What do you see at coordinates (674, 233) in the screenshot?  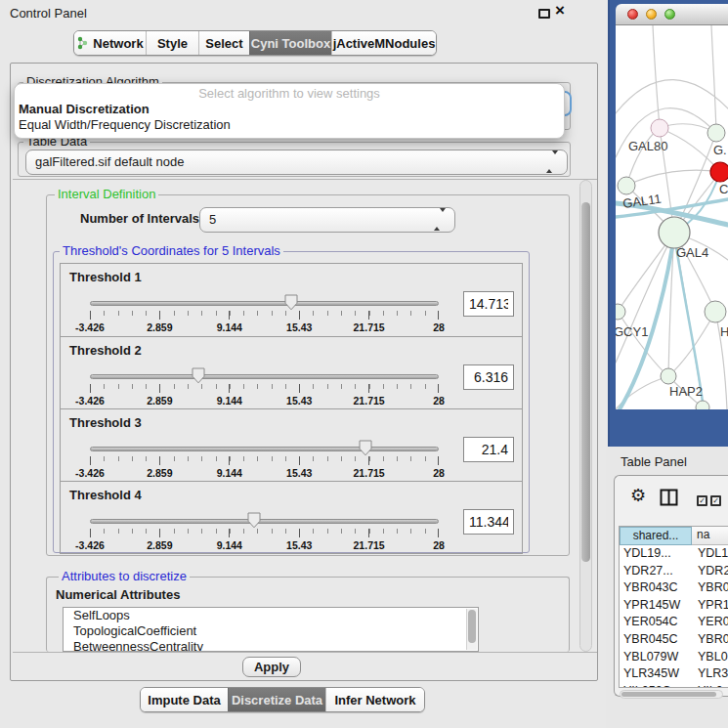 I see `node-gal4` at bounding box center [674, 233].